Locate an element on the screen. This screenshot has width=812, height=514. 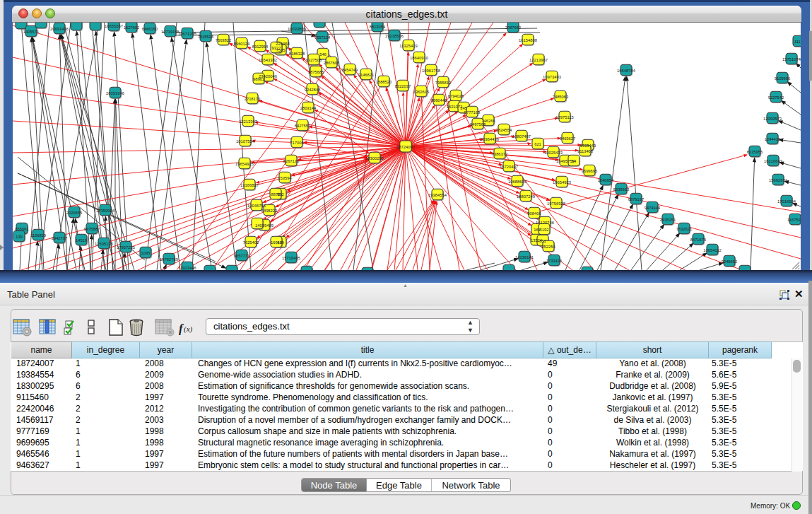
svg-text: 7955812 is located at coordinates (444, 83).